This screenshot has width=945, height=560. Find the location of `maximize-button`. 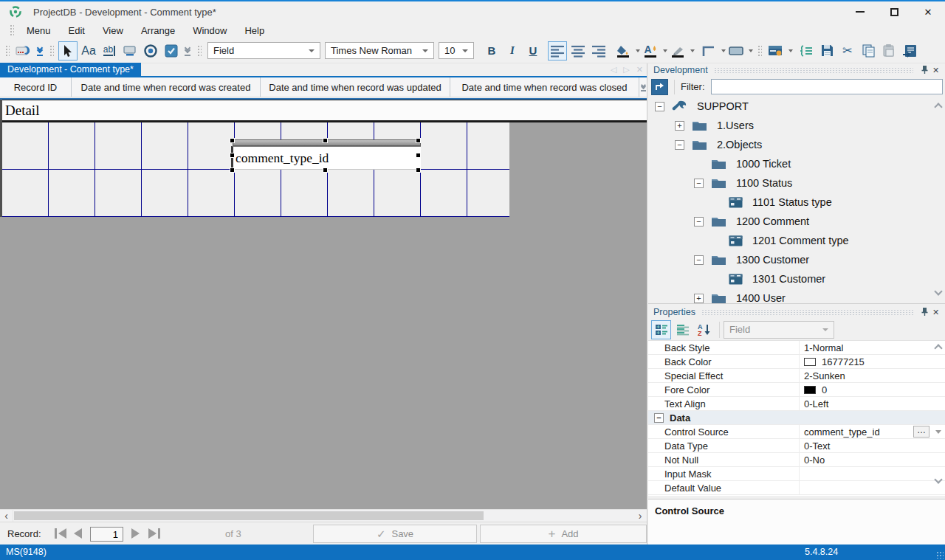

maximize-button is located at coordinates (894, 12).